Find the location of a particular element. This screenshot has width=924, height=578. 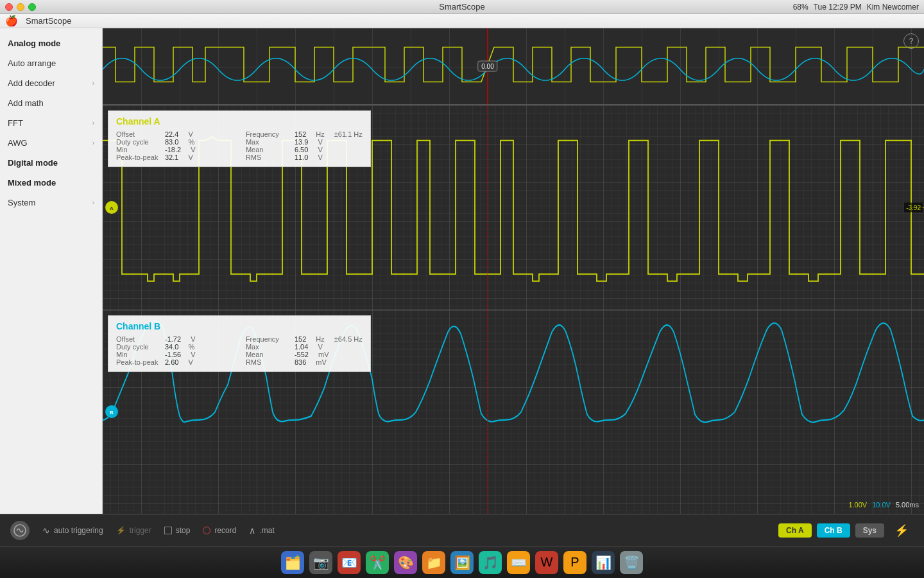

overview-strip: 0.00 is located at coordinates (513, 67).